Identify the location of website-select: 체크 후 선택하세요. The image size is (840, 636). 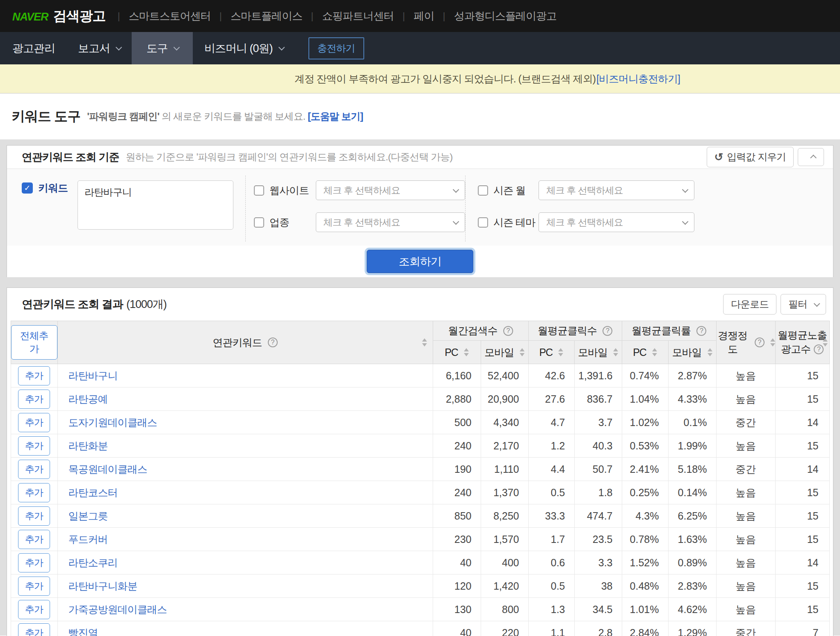
(390, 190).